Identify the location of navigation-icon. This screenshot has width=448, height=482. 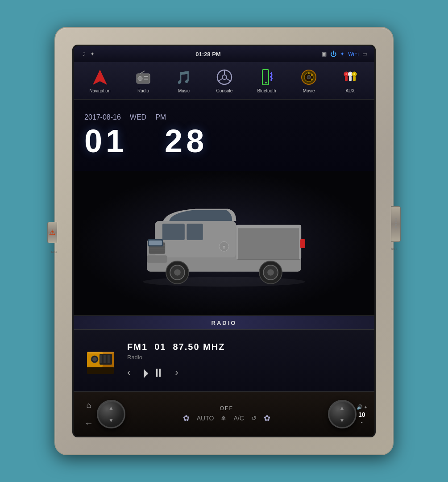
(100, 77).